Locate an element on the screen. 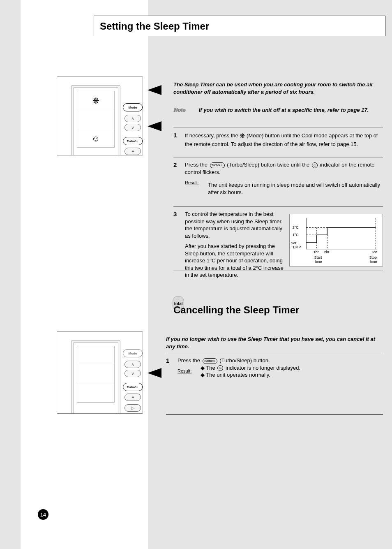 This screenshot has height=549, width=392. remote-illustration-1: ❋ ☺ Mode ∧ ∨ Turbo/☺ ✦ is located at coordinates (100, 116).